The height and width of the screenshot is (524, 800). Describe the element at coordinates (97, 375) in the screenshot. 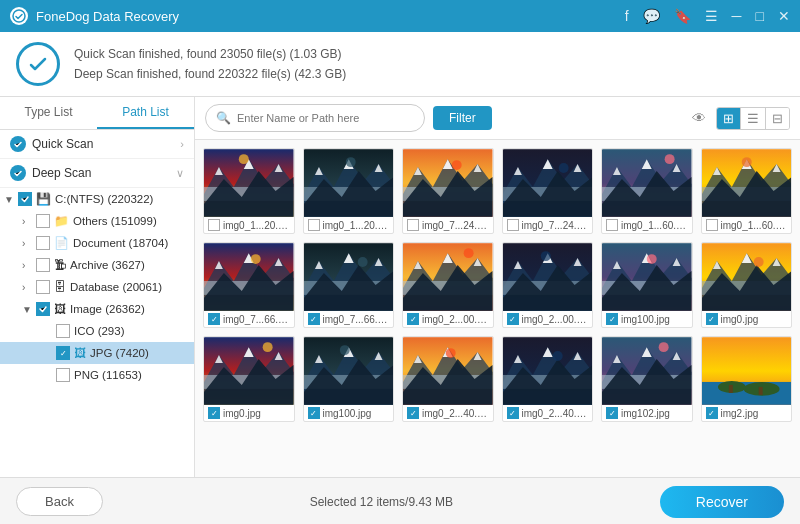

I see `tree-png: PNG (11653)` at that location.